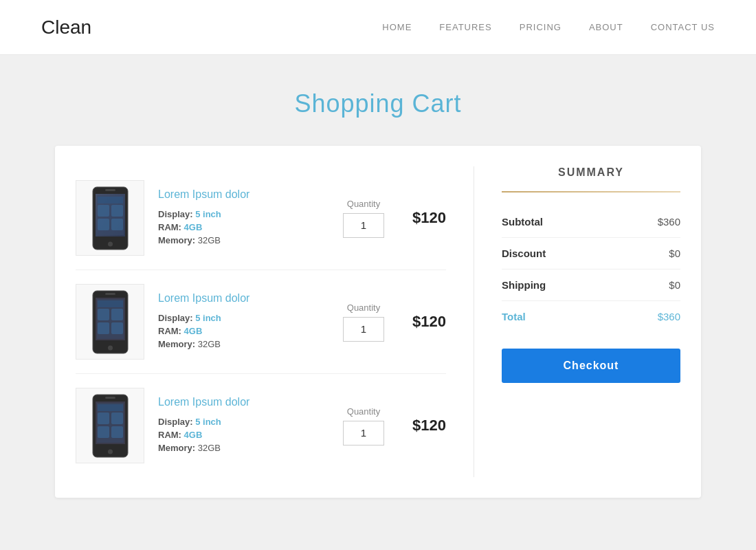 The height and width of the screenshot is (550, 756). Describe the element at coordinates (669, 316) in the screenshot. I see `total-value: $360` at that location.